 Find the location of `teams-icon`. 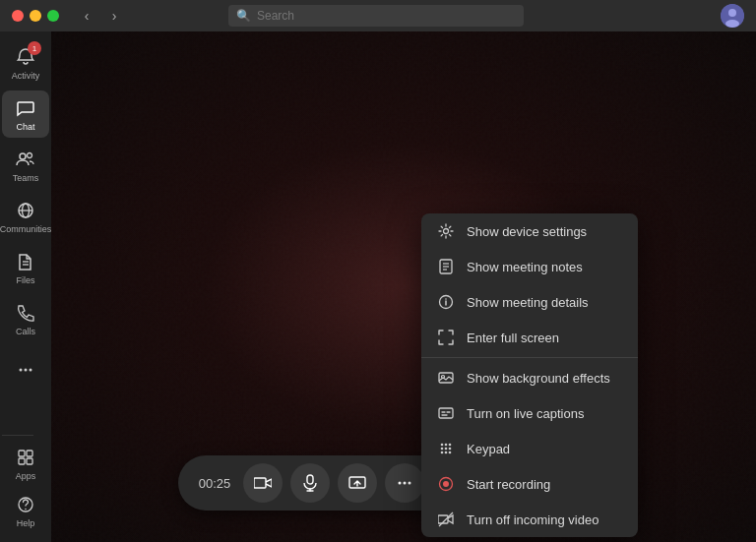

teams-icon is located at coordinates (26, 159).